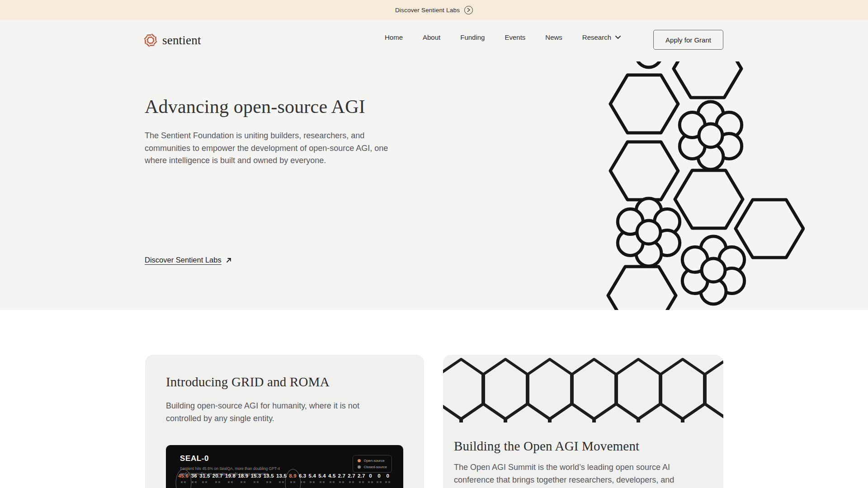  I want to click on seal-value: 13.5, so click(269, 478).